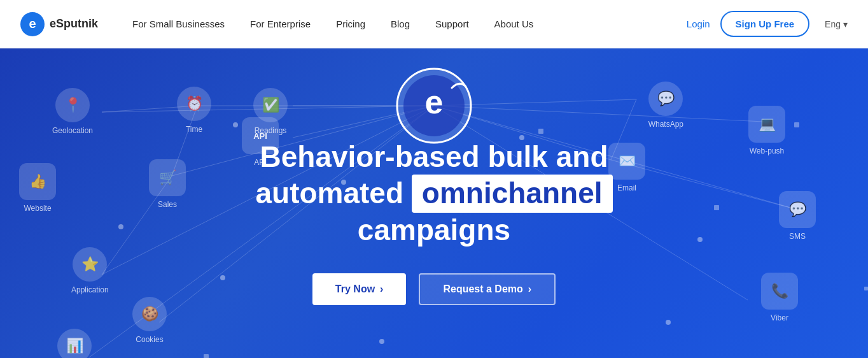  What do you see at coordinates (666, 124) in the screenshot?
I see `whatsapp-label: WhatsApp` at bounding box center [666, 124].